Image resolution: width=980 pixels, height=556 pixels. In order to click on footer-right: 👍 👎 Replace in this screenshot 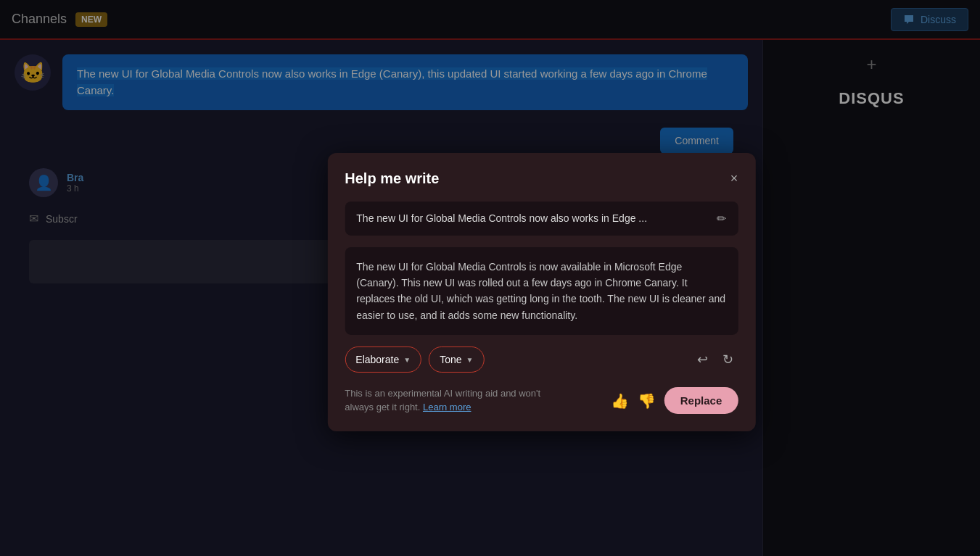, I will do `click(675, 400)`.